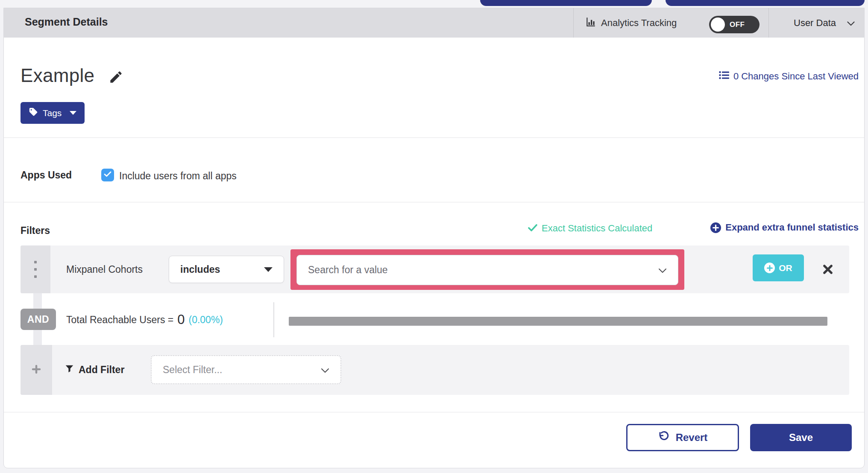 This screenshot has height=473, width=868. What do you see at coordinates (200, 270) in the screenshot?
I see `operator-value: includes` at bounding box center [200, 270].